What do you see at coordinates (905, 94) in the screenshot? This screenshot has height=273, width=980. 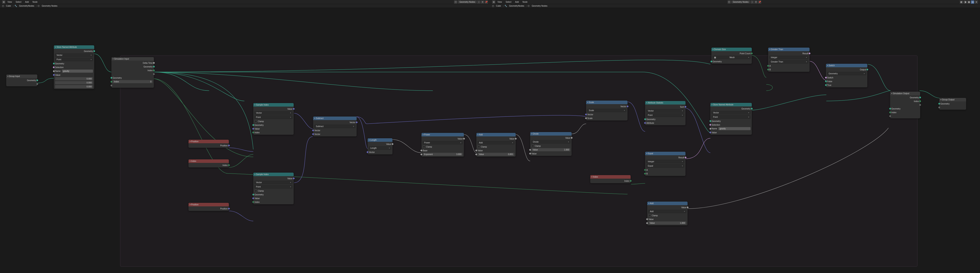 I see `node-header: ▾Simulation Output` at bounding box center [905, 94].